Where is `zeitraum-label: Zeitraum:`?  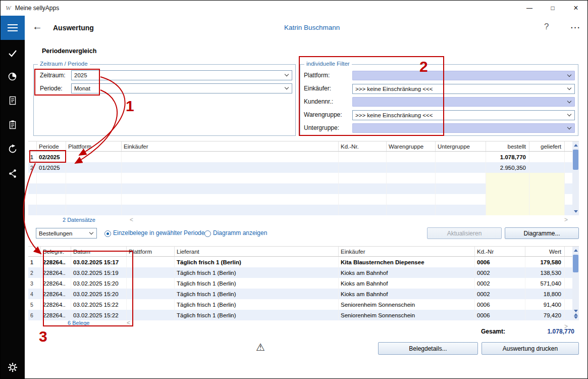 zeitraum-label: Zeitraum: is located at coordinates (52, 75).